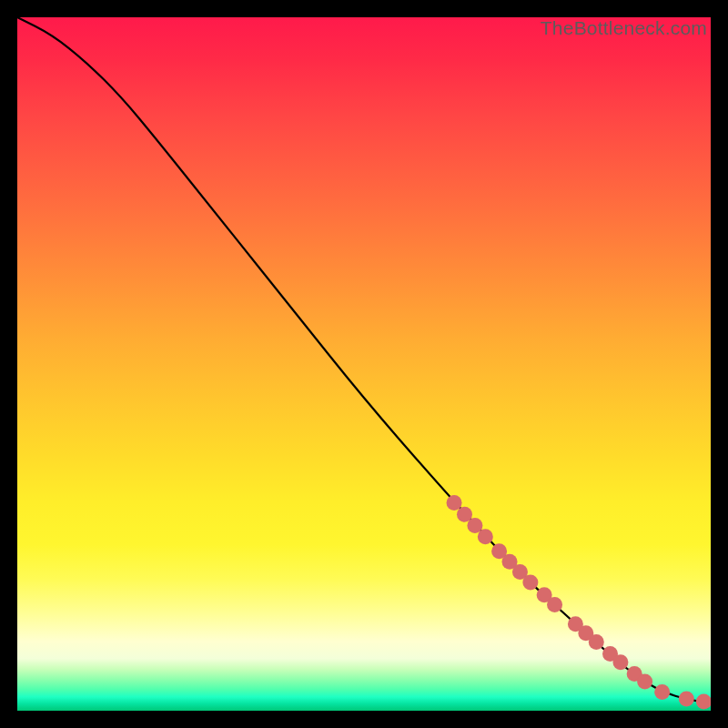  I want to click on data-markers, so click(579, 602).